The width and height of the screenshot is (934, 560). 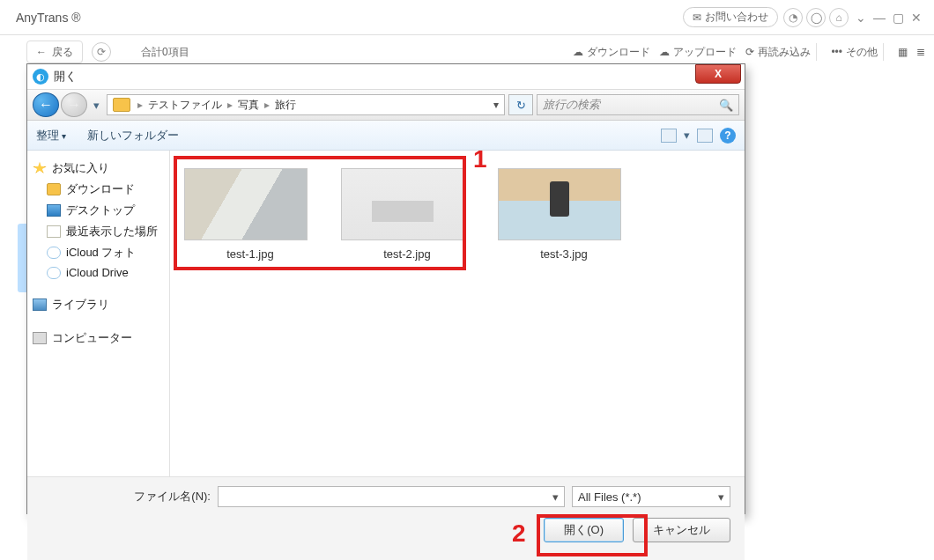 I want to click on star-icon, so click(x=40, y=168).